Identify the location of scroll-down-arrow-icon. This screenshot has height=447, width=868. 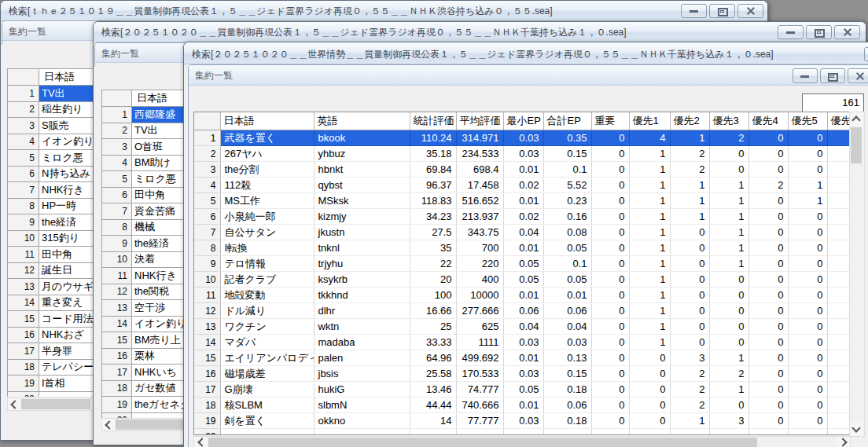
(856, 429).